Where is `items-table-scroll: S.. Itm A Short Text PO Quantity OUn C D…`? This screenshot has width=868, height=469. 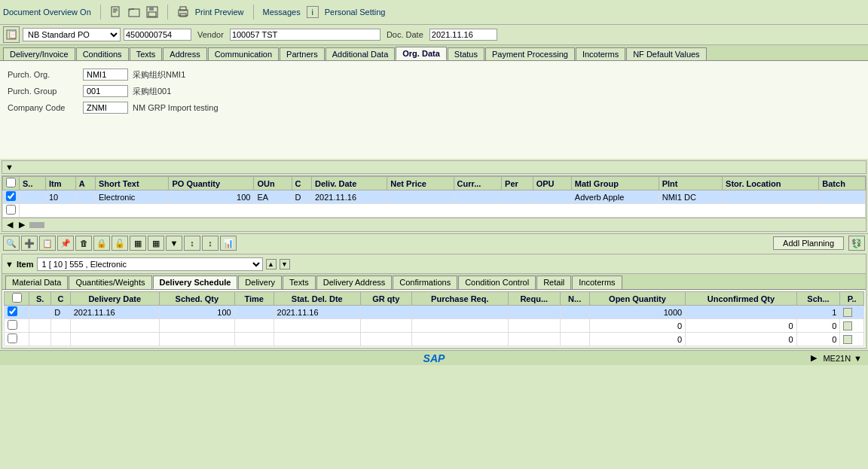
items-table-scroll: S.. Itm A Short Text PO Quantity OUn C D… is located at coordinates (434, 197).